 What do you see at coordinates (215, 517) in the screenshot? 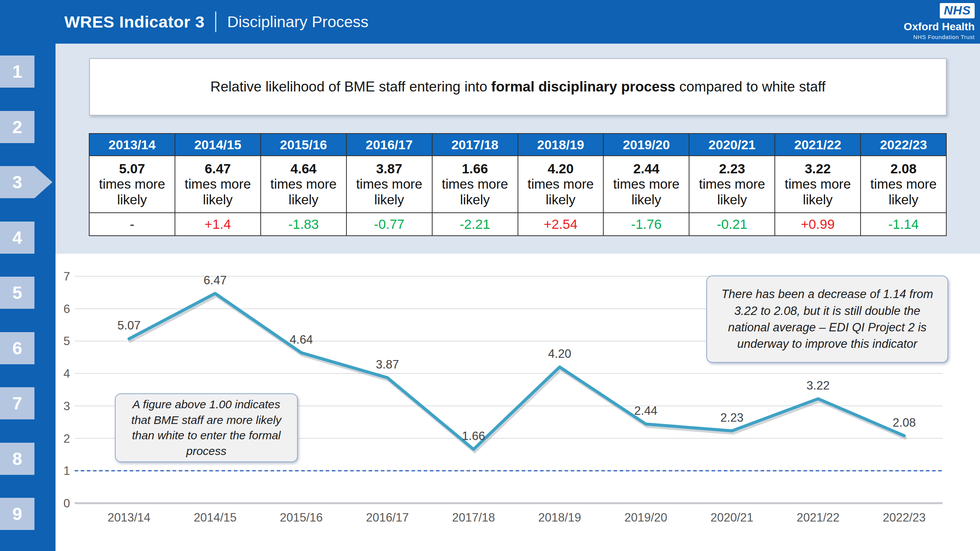
I see `x-axis-label: 2014/15` at bounding box center [215, 517].